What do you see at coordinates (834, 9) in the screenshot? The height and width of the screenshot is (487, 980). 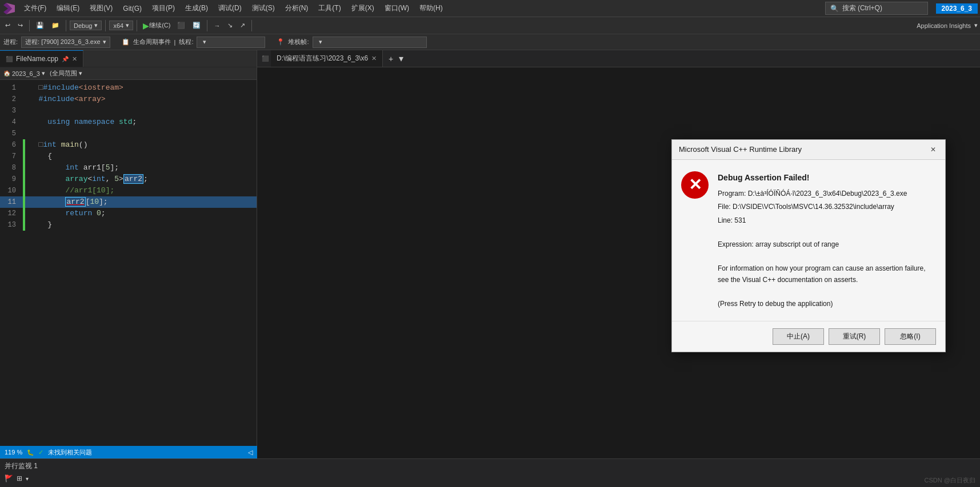 I see `search-icon: 🔍` at bounding box center [834, 9].